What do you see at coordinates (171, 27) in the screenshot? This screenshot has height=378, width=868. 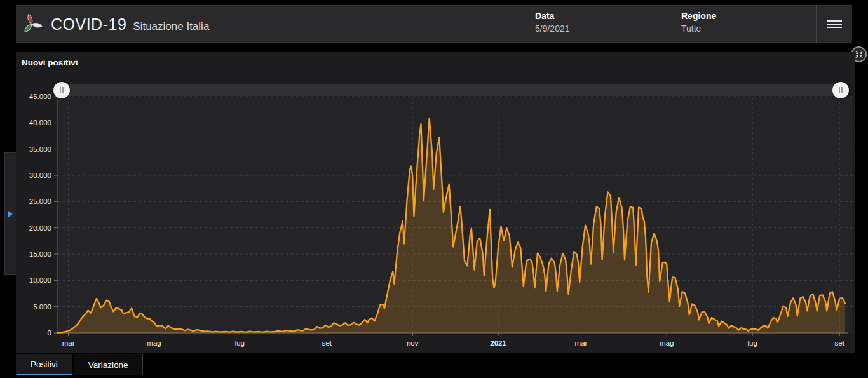 I see `app-subtitle: Situazione Italia` at bounding box center [171, 27].